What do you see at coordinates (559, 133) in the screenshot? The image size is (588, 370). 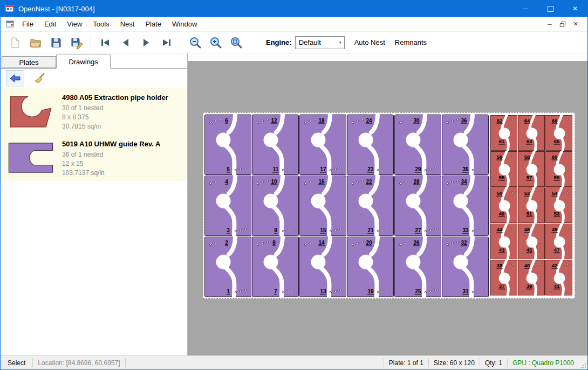 I see `red-part-pair: 6665` at bounding box center [559, 133].